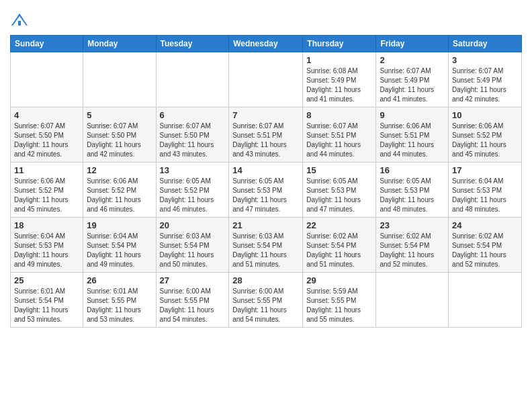 Image resolution: width=532 pixels, height=411 pixels. I want to click on calendar-cell: 5Sunrise: 6:07 AM Sunset: 5:50 PM Daylig…, so click(120, 135).